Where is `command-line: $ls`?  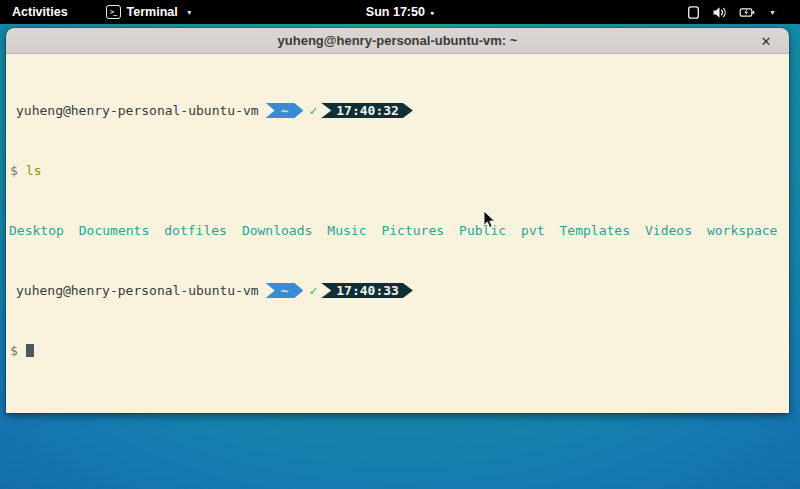 command-line: $ls is located at coordinates (398, 170).